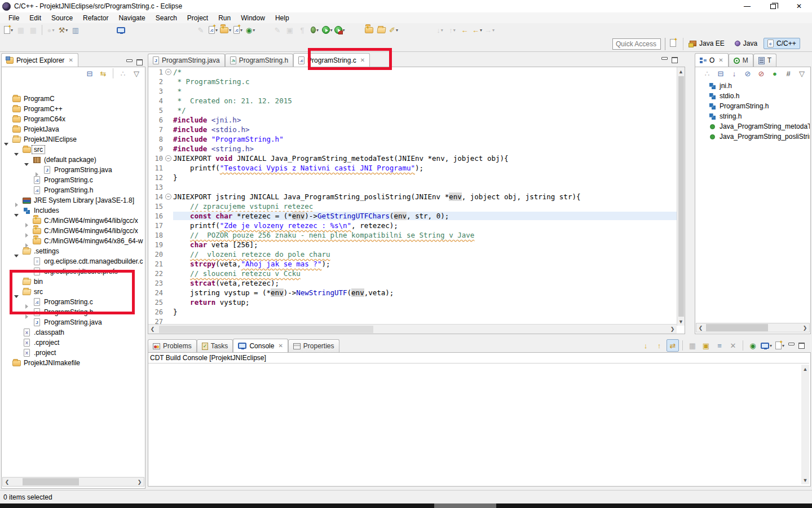 Image resolution: width=812 pixels, height=508 pixels. I want to click on outline-tab-t: T, so click(765, 60).